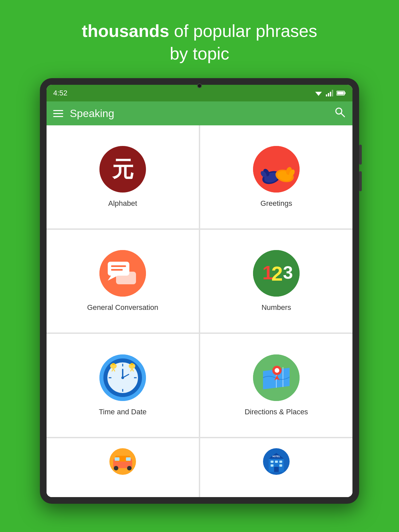 This screenshot has height=532, width=399. What do you see at coordinates (330, 93) in the screenshot?
I see `status-icons` at bounding box center [330, 93].